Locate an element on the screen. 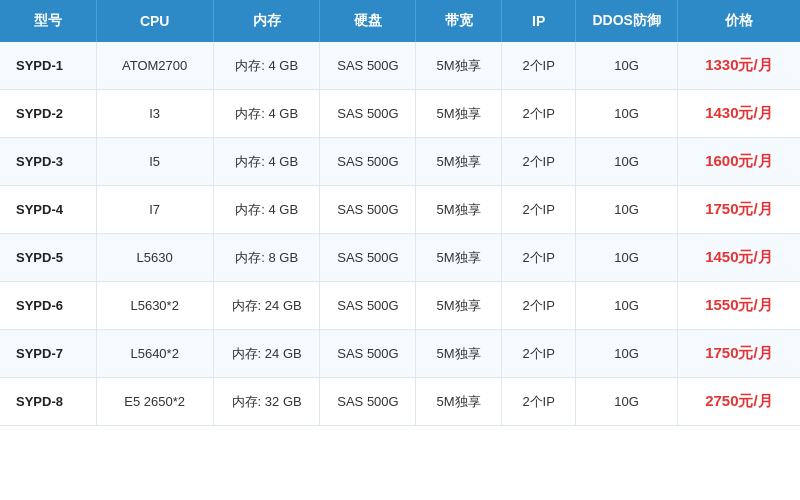 The width and height of the screenshot is (800, 500). cell-mem: 内存: 32 GB is located at coordinates (266, 402).